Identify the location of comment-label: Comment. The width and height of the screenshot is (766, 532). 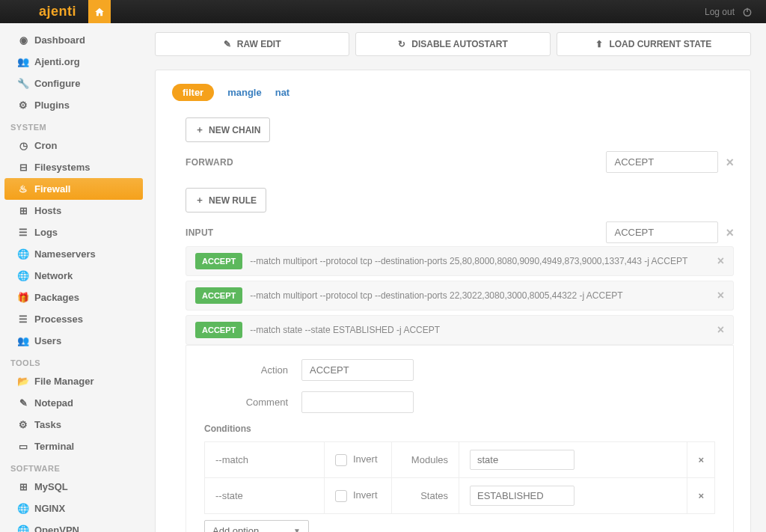
(253, 403).